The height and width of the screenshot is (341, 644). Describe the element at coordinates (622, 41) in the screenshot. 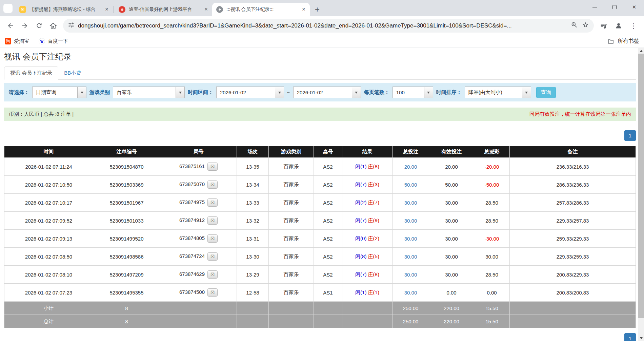

I see `all-bookmarks-button: 所有书签` at that location.